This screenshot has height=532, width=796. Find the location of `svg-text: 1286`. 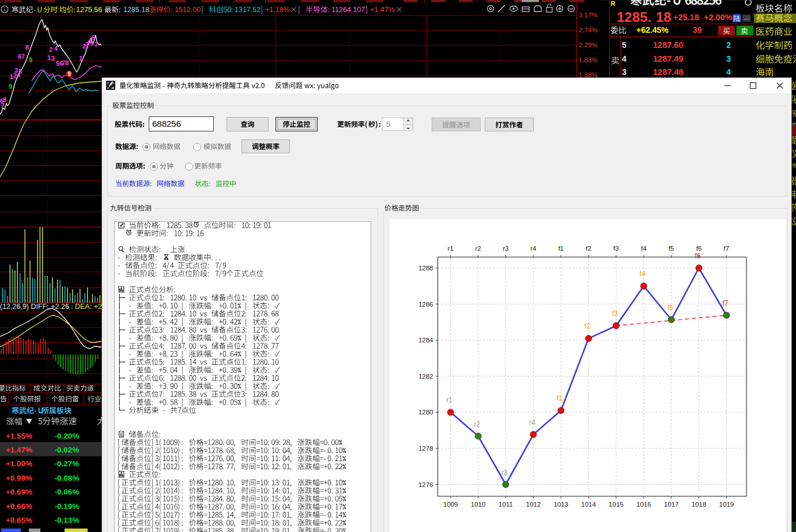

svg-text: 1286 is located at coordinates (426, 304).